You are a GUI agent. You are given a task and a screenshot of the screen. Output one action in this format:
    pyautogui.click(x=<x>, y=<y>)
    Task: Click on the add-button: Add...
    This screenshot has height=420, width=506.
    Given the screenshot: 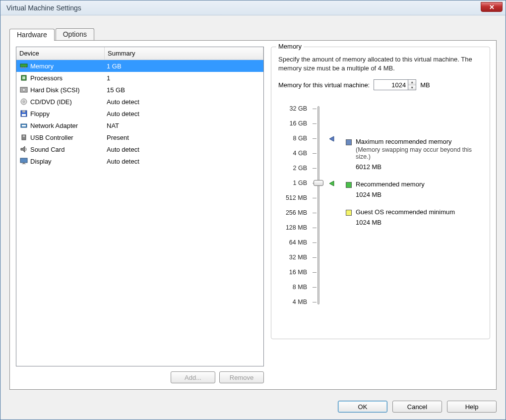 What is the action you would take?
    pyautogui.click(x=193, y=377)
    